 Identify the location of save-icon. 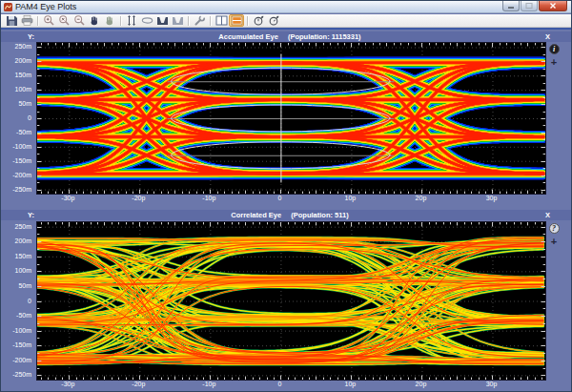
(11, 21).